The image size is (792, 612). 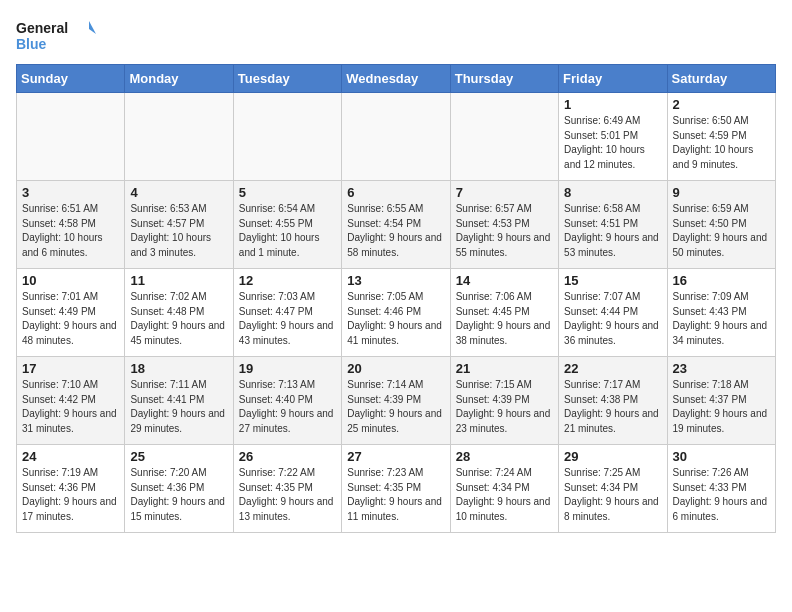 I want to click on day-info-line: Daylight: 10 hours and 9 minutes., so click(x=714, y=157).